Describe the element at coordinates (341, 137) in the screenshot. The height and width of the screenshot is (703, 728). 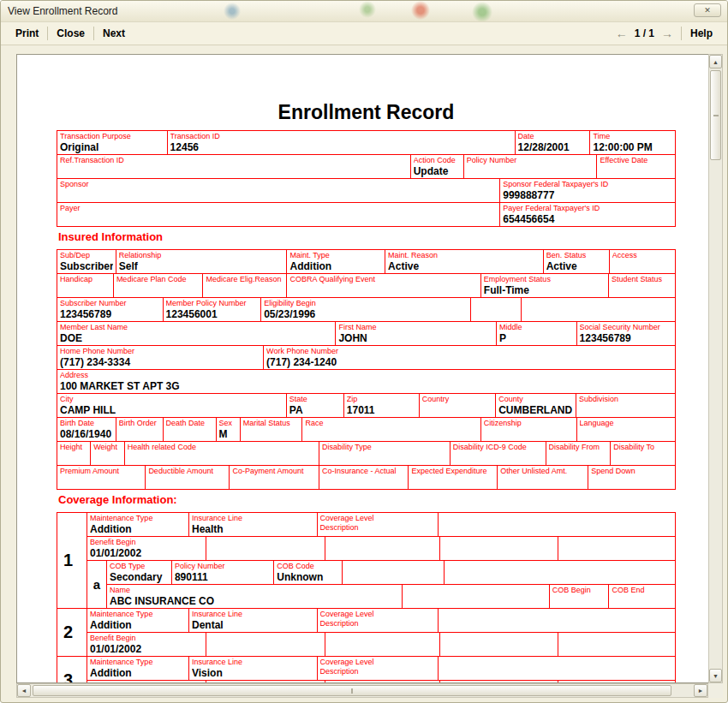
I see `field-label: Transaction ID` at that location.